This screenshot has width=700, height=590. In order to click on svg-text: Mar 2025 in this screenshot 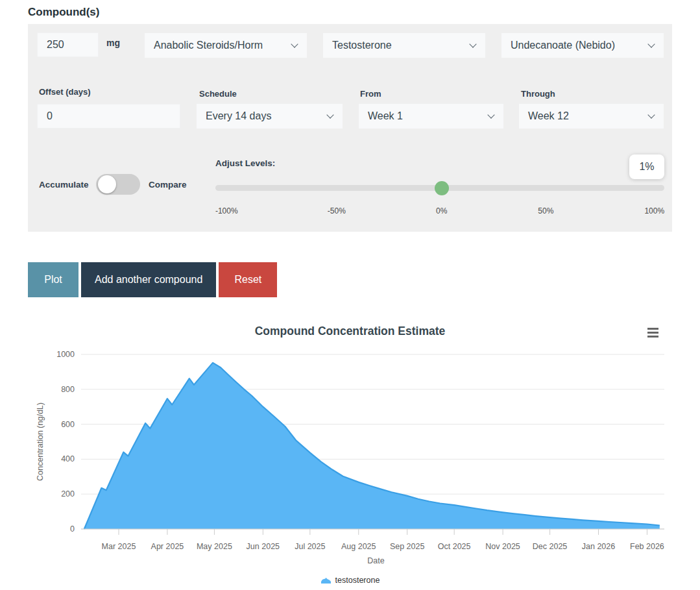, I will do `click(119, 547)`.